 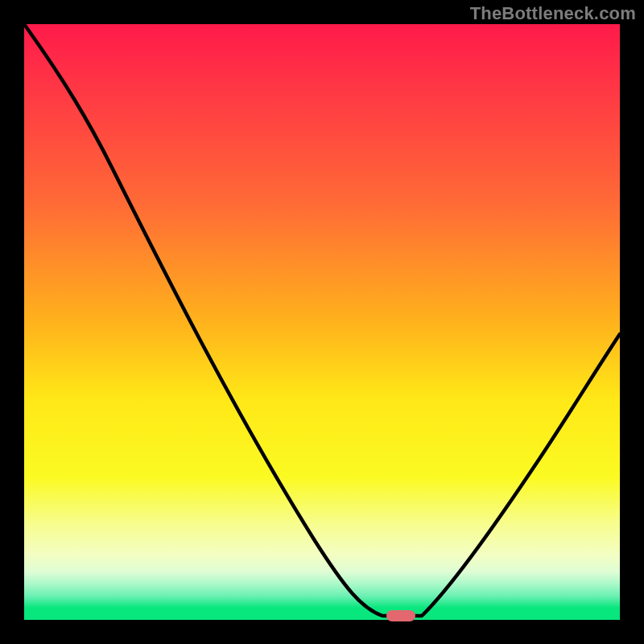 I want to click on watermark-text: TheBottleneck.com, so click(x=553, y=14).